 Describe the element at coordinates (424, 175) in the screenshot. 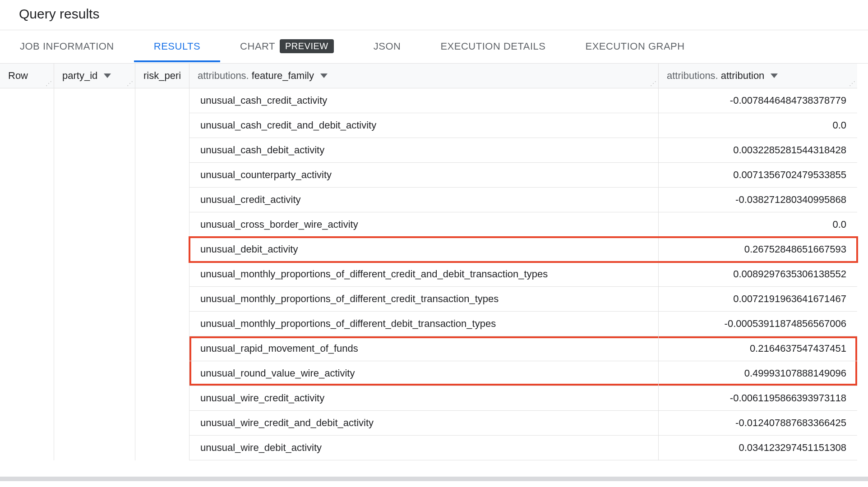

I see `cell-feature-family: unusual_counterparty_activity` at that location.